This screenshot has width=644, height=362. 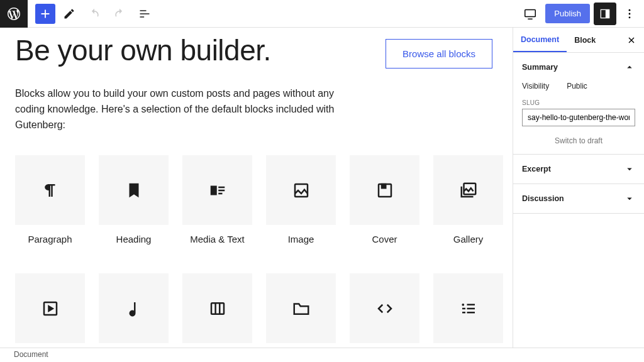 I want to click on discussion-title: Discussion, so click(x=543, y=199).